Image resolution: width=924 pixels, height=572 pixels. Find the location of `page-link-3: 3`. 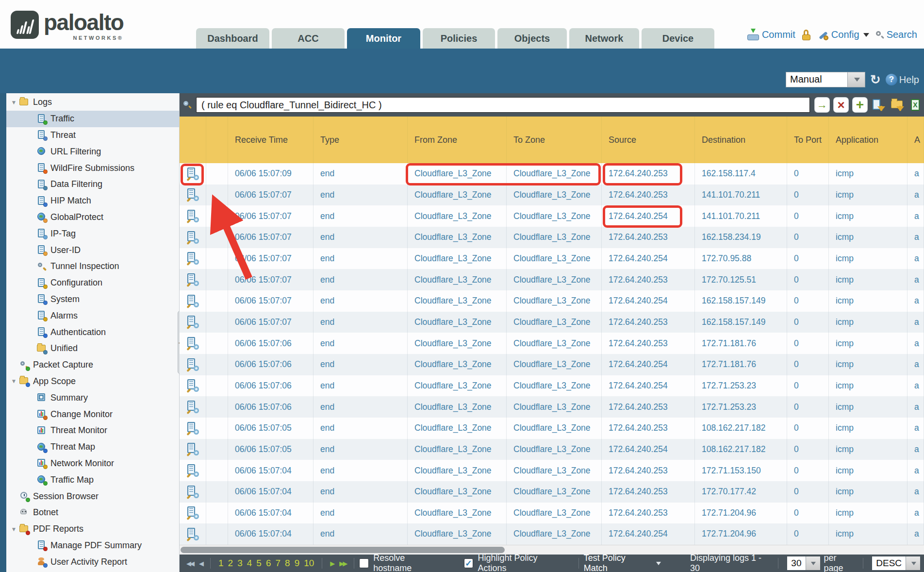

page-link-3: 3 is located at coordinates (240, 563).